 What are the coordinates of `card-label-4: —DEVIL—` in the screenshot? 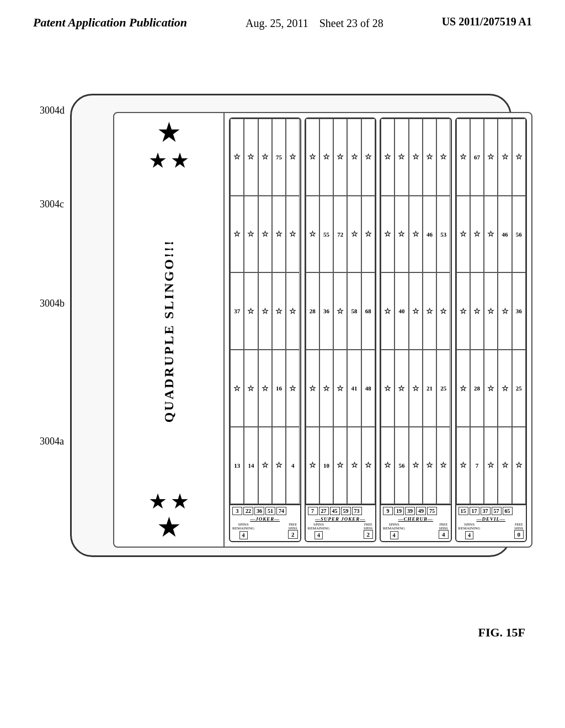 It's located at (491, 519).